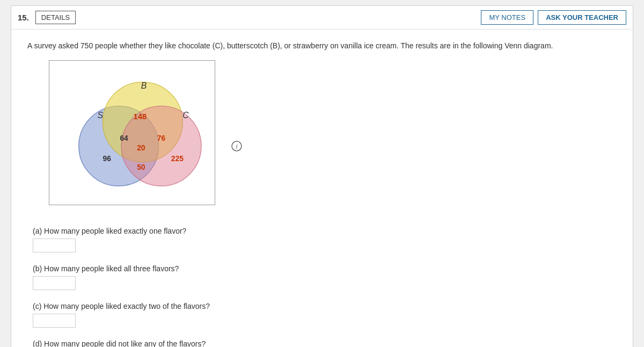  Describe the element at coordinates (507, 17) in the screenshot. I see `my-notes-button: MY NOTES` at that location.